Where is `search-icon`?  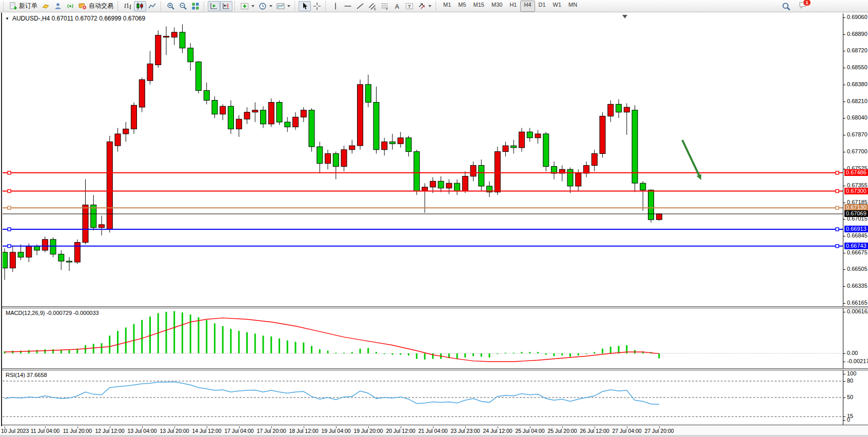
search-icon is located at coordinates (786, 6).